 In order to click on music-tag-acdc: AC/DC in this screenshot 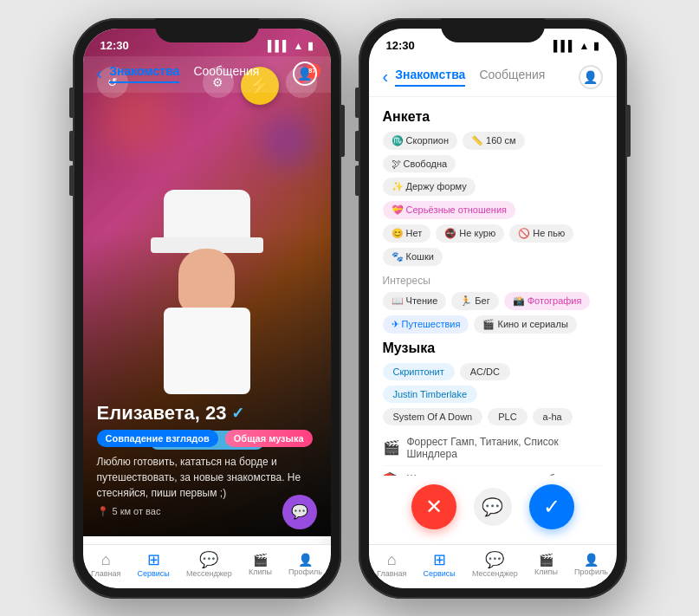, I will do `click(485, 372)`.